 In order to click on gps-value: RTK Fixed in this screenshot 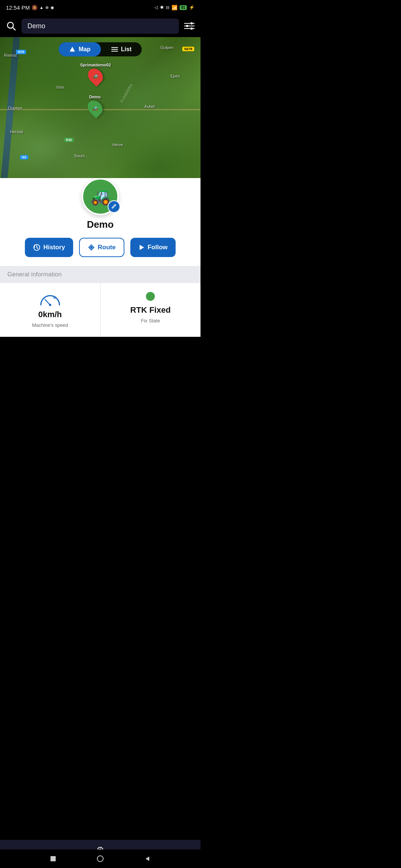, I will do `click(151, 310)`.